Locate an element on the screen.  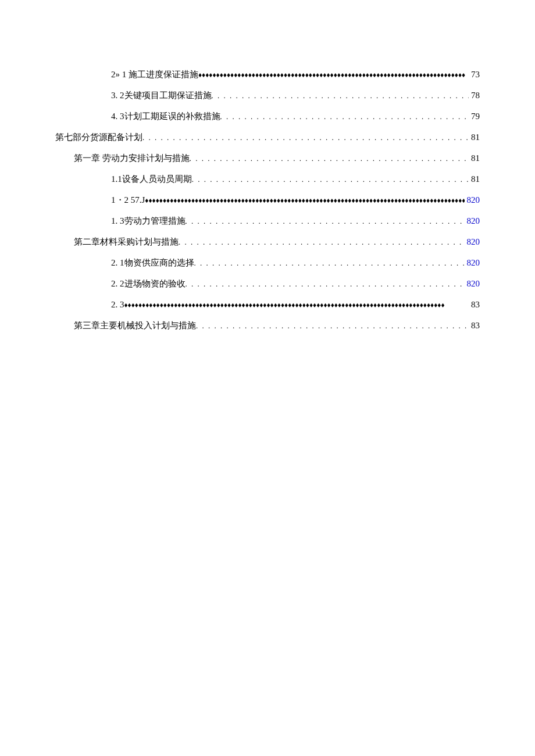
toc-entry: 2. 1物资供应商的选择. . . . . . . . . . . . . . … is located at coordinates (268, 263).